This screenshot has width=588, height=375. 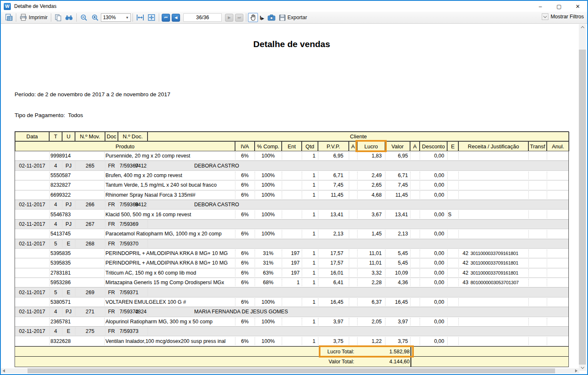 What do you see at coordinates (116, 18) in the screenshot?
I see `zoom-level-select: 130% ▼` at bounding box center [116, 18].